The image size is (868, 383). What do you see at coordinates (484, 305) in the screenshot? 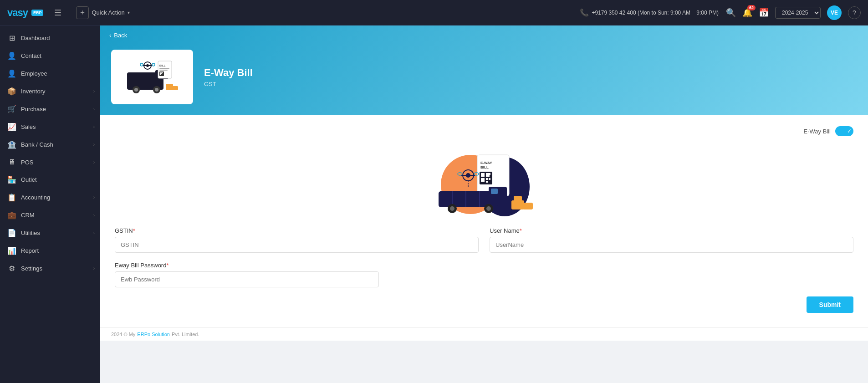
I see `submit-row: Submit` at bounding box center [484, 305].